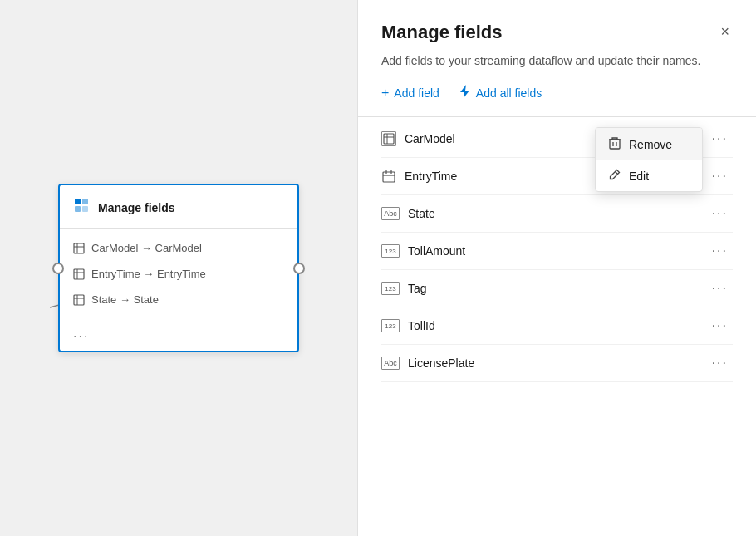 The image size is (756, 536). Describe the element at coordinates (430, 139) in the screenshot. I see `field-name-carmodel: CarModel` at that location.